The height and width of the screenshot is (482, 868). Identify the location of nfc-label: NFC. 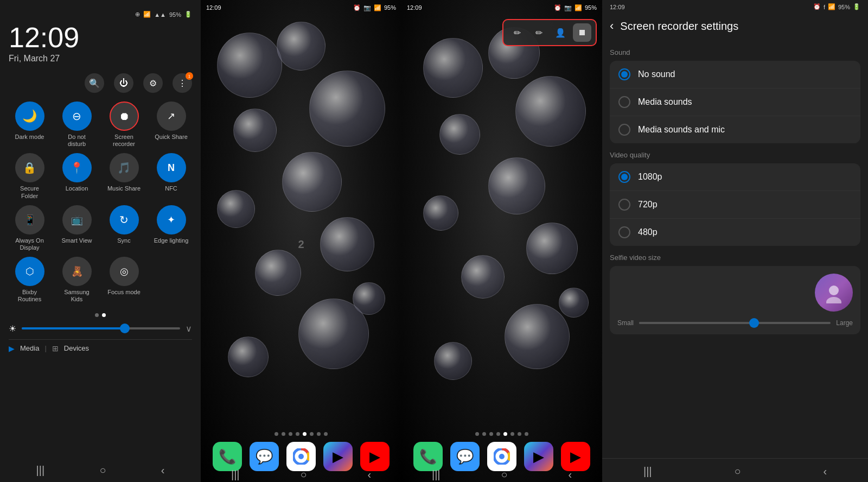
(171, 189).